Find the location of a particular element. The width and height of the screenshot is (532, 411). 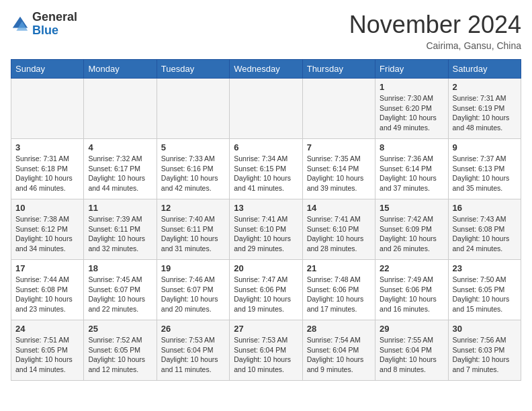

day-number: 17 is located at coordinates (47, 269).